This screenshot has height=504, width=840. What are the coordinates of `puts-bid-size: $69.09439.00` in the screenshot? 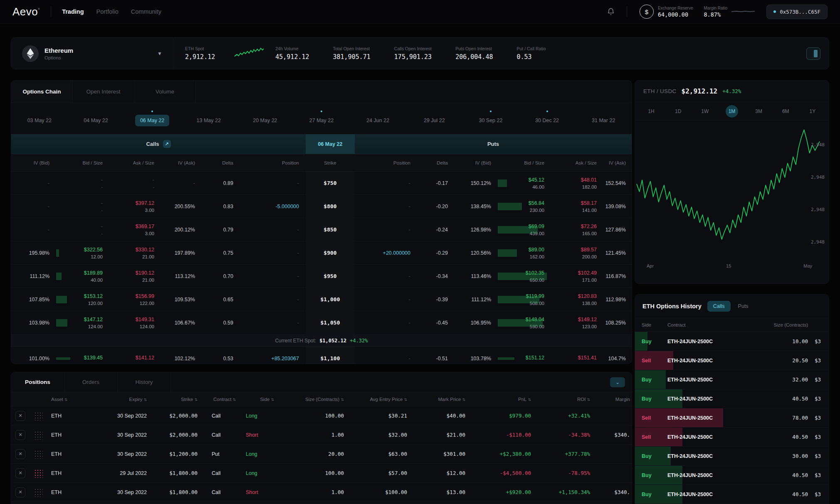 It's located at (524, 230).